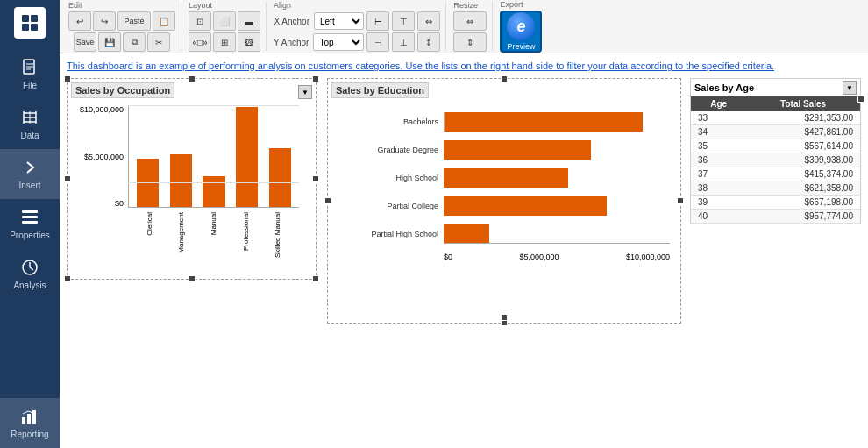 This screenshot has height=448, width=868. Describe the element at coordinates (30, 174) in the screenshot. I see `sidebar-item-insert: Insert` at that location.